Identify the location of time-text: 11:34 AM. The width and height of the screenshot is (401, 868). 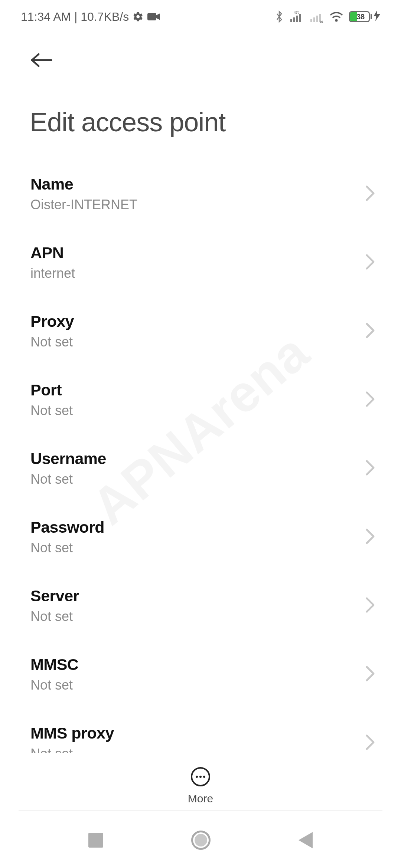
(46, 17).